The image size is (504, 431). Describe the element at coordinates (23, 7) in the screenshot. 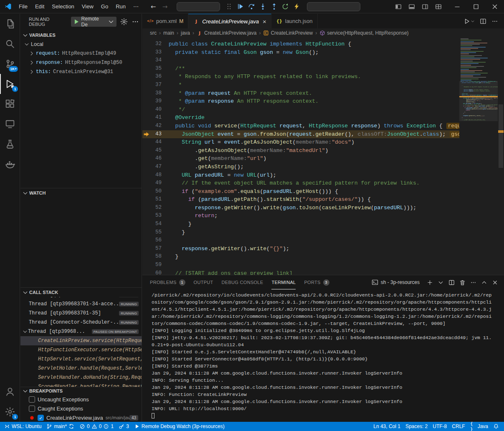

I see `menu-item-file: File` at that location.